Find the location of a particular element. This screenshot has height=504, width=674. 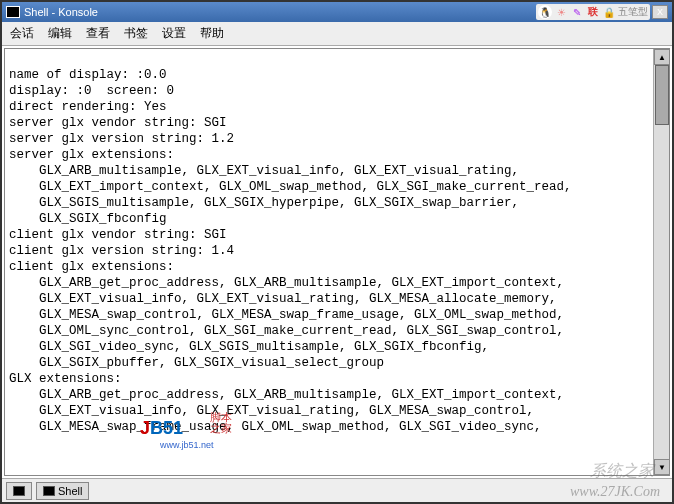

app-icon is located at coordinates (13, 12).